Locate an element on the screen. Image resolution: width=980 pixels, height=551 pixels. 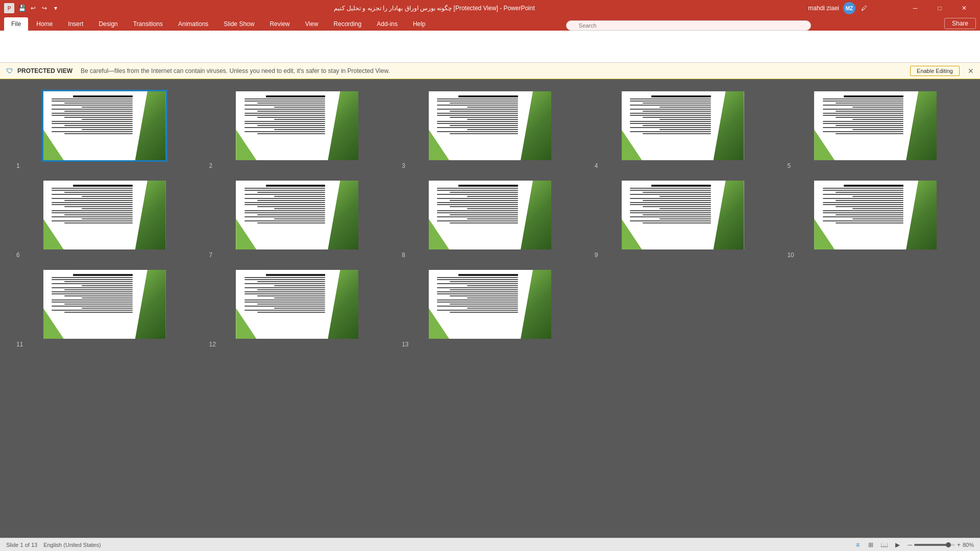
slide-info: Slide 1 of 13 is located at coordinates (21, 545).